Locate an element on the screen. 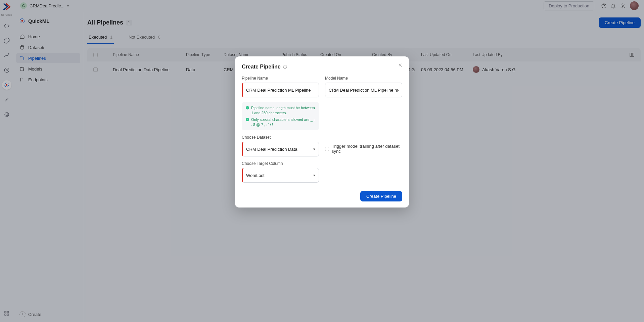 The height and width of the screenshot is (322, 644). info-icon is located at coordinates (285, 67).